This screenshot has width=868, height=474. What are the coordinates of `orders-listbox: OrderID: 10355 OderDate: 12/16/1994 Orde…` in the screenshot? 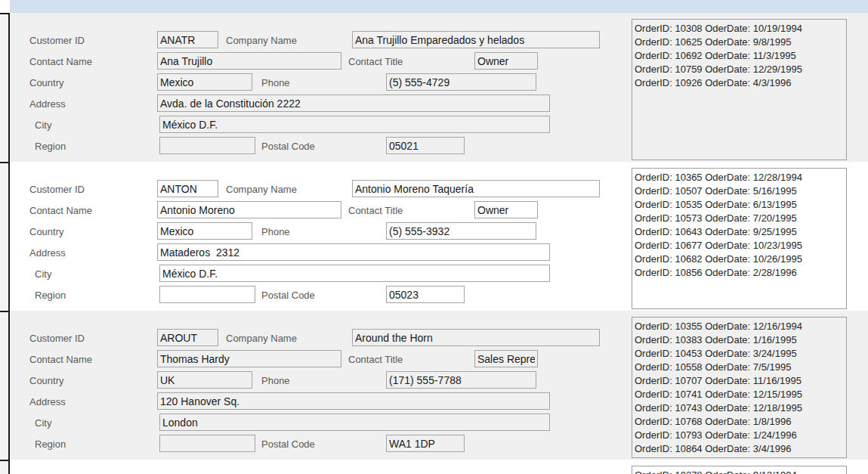 It's located at (739, 387).